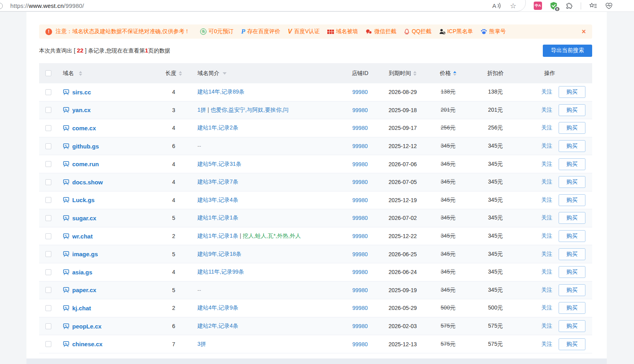 The image size is (634, 364). What do you see at coordinates (225, 73) in the screenshot?
I see `intro-filter-caret-icon` at bounding box center [225, 73].